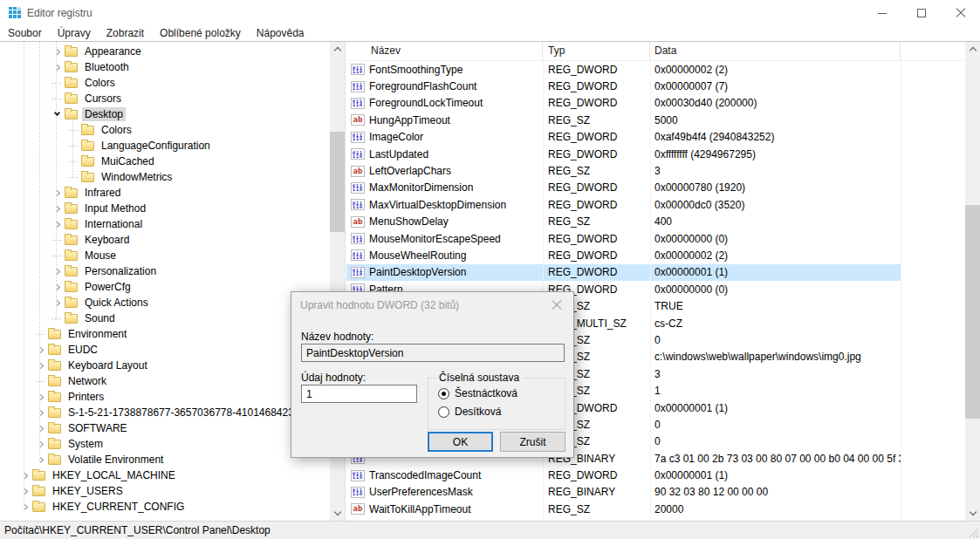 Image resolution: width=980 pixels, height=539 pixels. What do you see at coordinates (656, 70) in the screenshot?
I see `value-row-fontsmoothingtype: 011110FontSmoothingTypeREG_DWORD0x000000…` at bounding box center [656, 70].